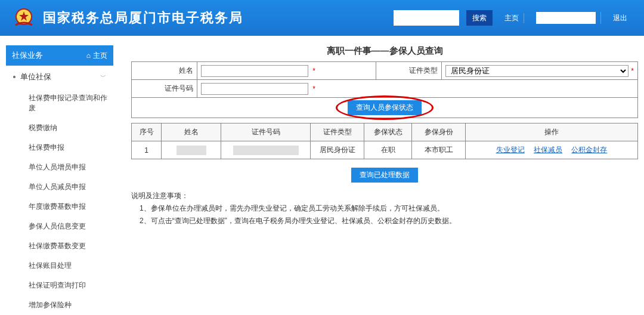  I want to click on sidebar-home-link: ⌂ 主页, so click(97, 56).